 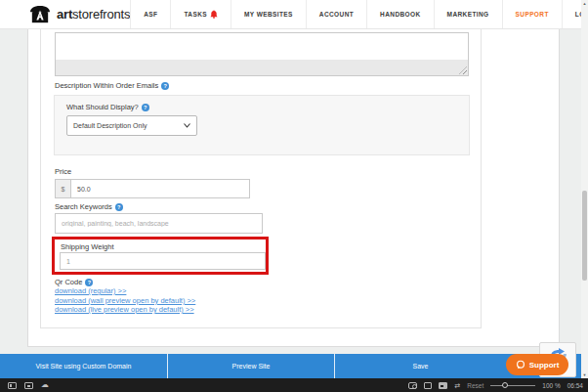 What do you see at coordinates (188, 125) in the screenshot?
I see `chevron-down-icon` at bounding box center [188, 125].